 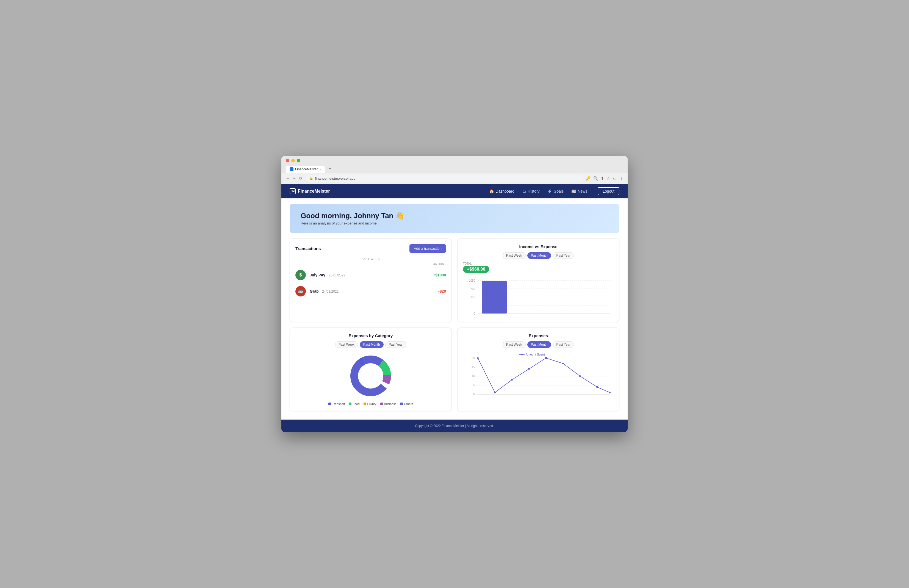 What do you see at coordinates (563, 344) in the screenshot?
I see `filter-past-year-expenses: Past Year` at bounding box center [563, 344].